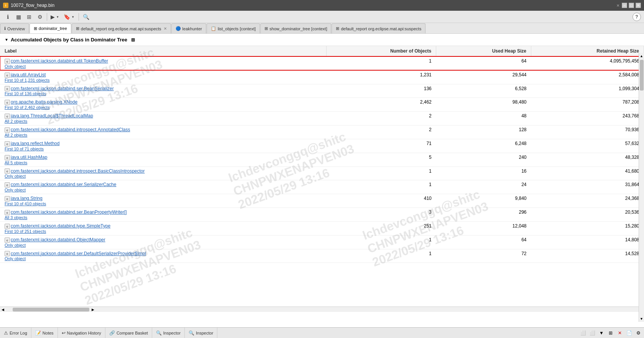  Describe the element at coordinates (381, 29) in the screenshot. I see `tab-default-report2-label: default_report org.eclipse.mat.api:suspe…` at that location.